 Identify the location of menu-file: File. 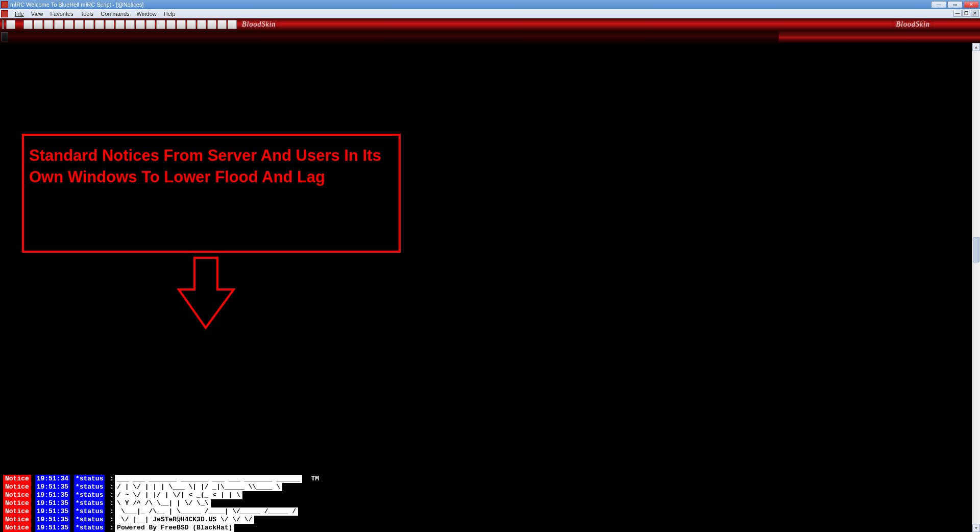
(19, 14).